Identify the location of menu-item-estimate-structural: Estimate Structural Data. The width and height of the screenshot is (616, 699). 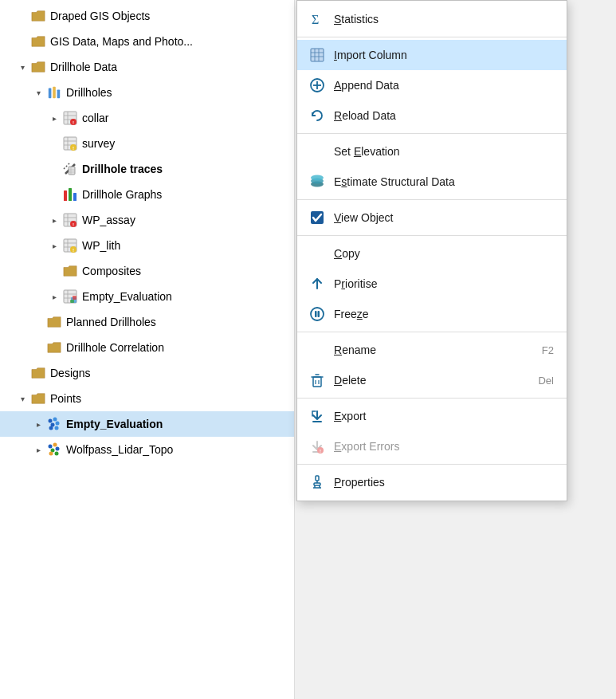
(432, 182).